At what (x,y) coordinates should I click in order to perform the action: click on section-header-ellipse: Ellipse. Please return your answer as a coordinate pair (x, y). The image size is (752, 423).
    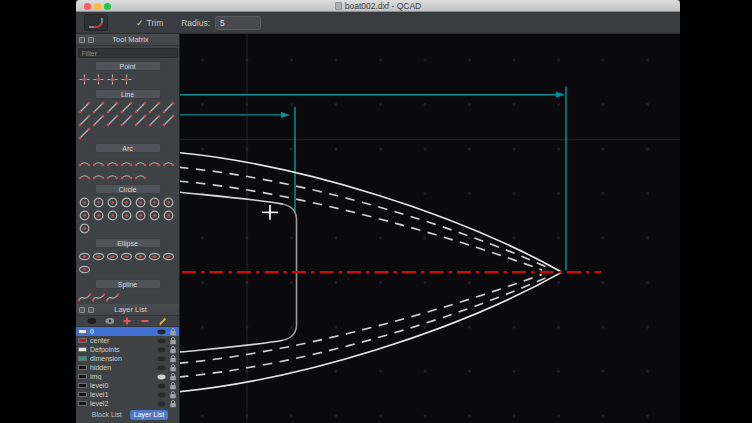
    Looking at the image, I should click on (128, 243).